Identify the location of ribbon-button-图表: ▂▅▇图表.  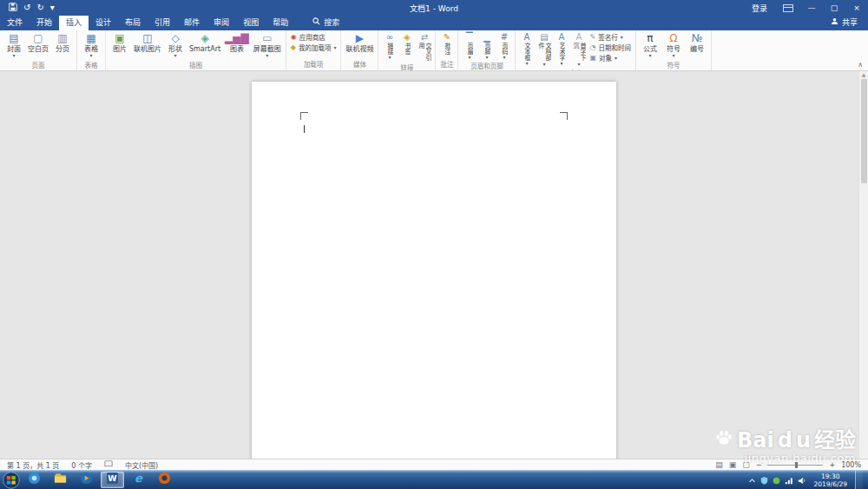
(237, 45).